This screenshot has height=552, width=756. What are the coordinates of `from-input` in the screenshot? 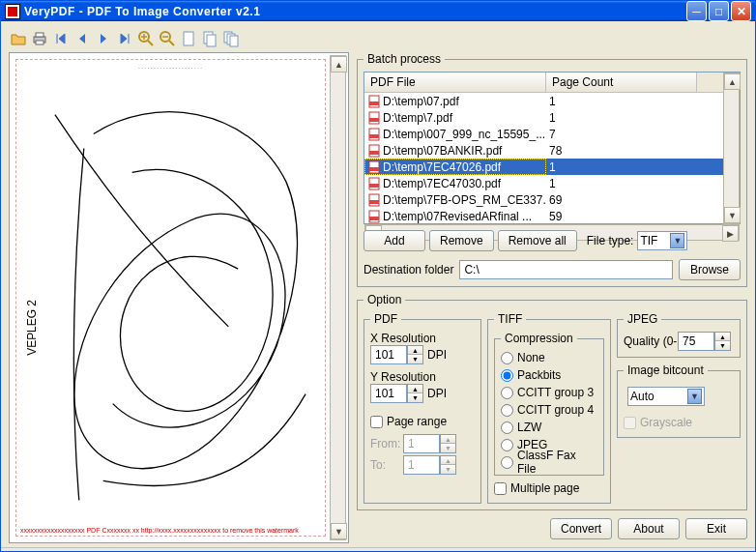 It's located at (422, 444).